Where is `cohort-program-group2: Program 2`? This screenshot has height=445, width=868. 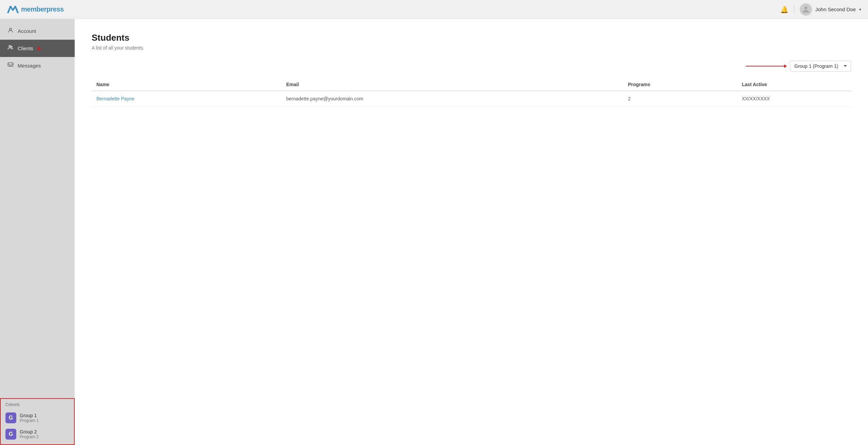
cohort-program-group2: Program 2 is located at coordinates (29, 437).